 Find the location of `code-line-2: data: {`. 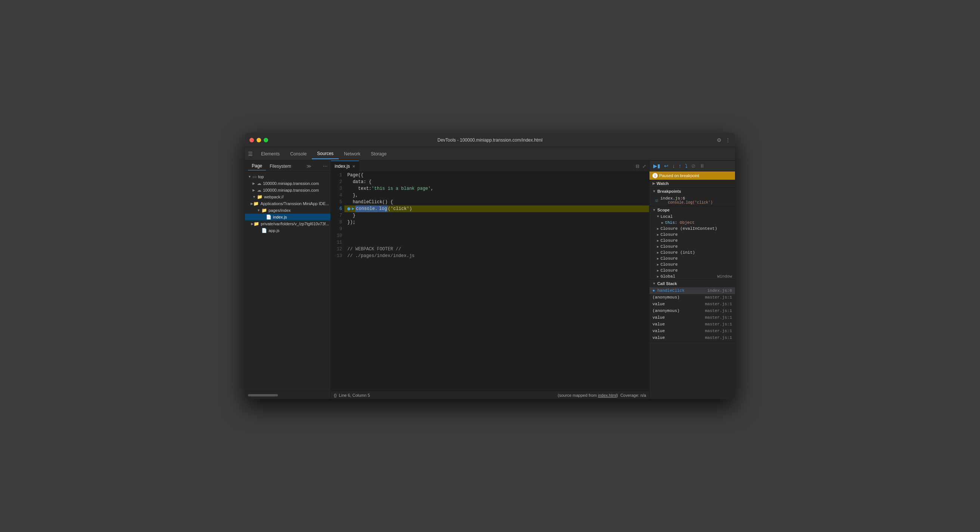

code-line-2: data: { is located at coordinates (497, 182).